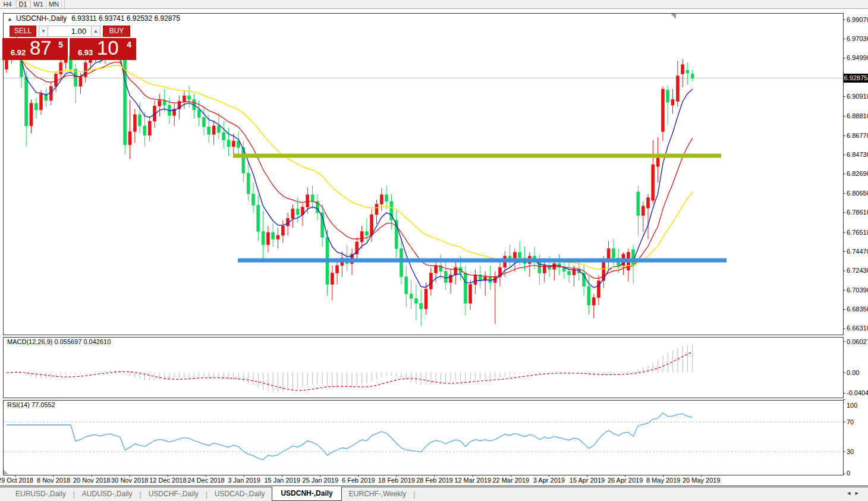  Describe the element at coordinates (482, 260) in the screenshot. I see `support-line` at that location.